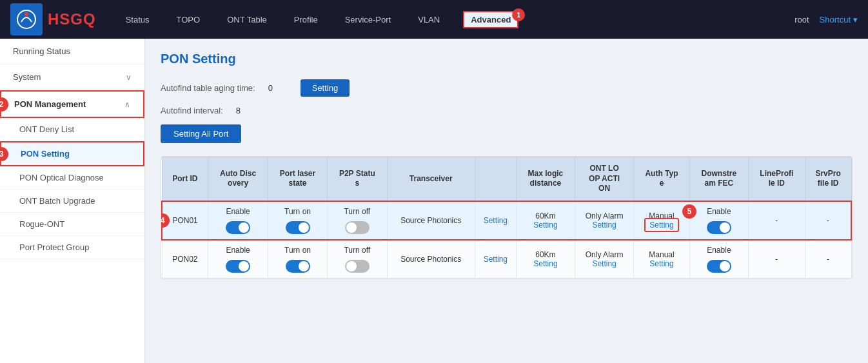 Image resolution: width=868 pixels, height=363 pixels. Describe the element at coordinates (605, 259) in the screenshot. I see `cell-loop-action-2: Only Alarm Setting` at that location.